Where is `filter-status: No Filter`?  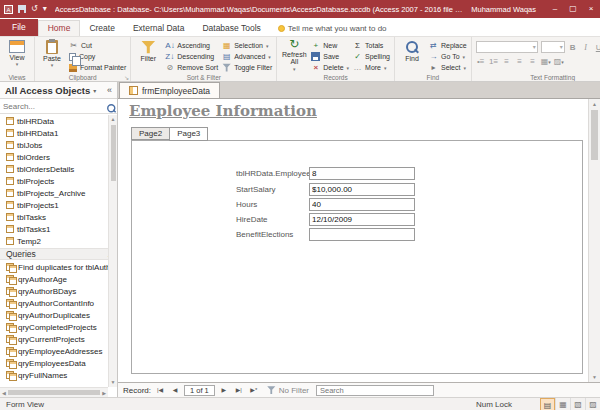
filter-status: No Filter is located at coordinates (288, 390).